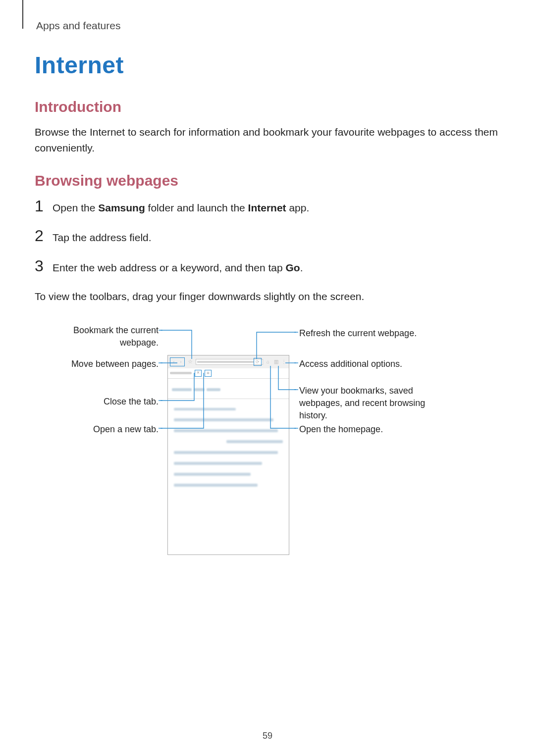 Image resolution: width=535 pixels, height=756 pixels. What do you see at coordinates (228, 362) in the screenshot?
I see `browser-toolbar: ‹ › ☆ ⟳ ⌂ ▥ ⋮` at bounding box center [228, 362].